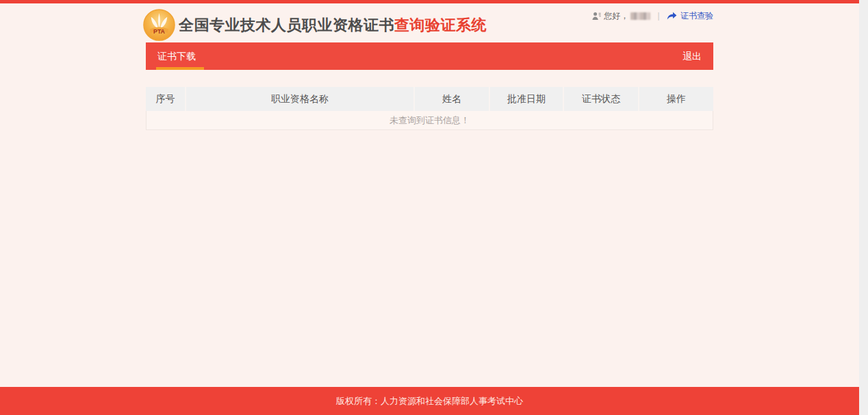 Image resolution: width=868 pixels, height=415 pixels. I want to click on certificate-table: 序号 职业资格名称 姓名 批准日期 证书状态 操作 未查询到证书信息！, so click(430, 108).